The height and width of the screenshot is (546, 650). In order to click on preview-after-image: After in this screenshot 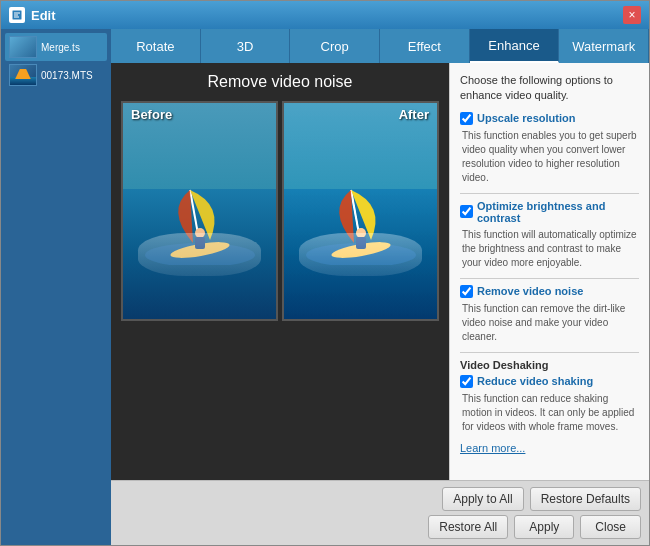, I will do `click(360, 211)`.